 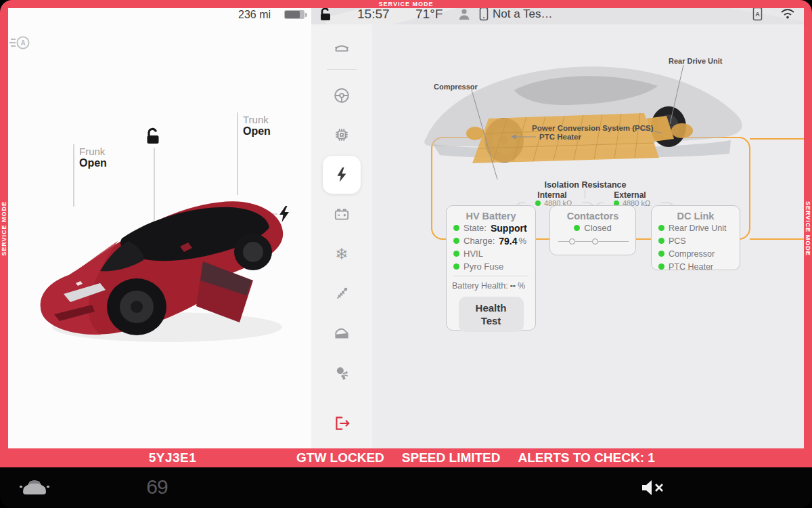 What do you see at coordinates (491, 241) in the screenshot?
I see `hv-charge-row: Charge:79.4%` at bounding box center [491, 241].